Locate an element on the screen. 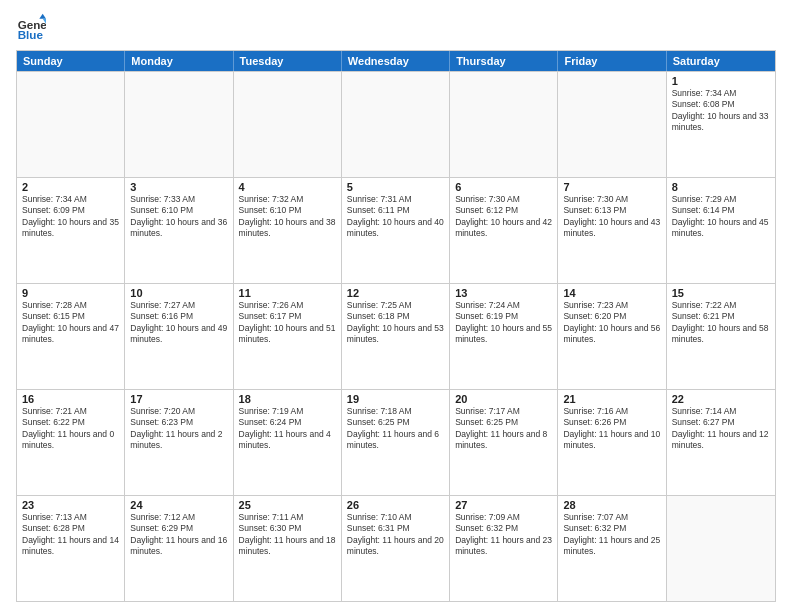  day-number: 28 is located at coordinates (612, 505).